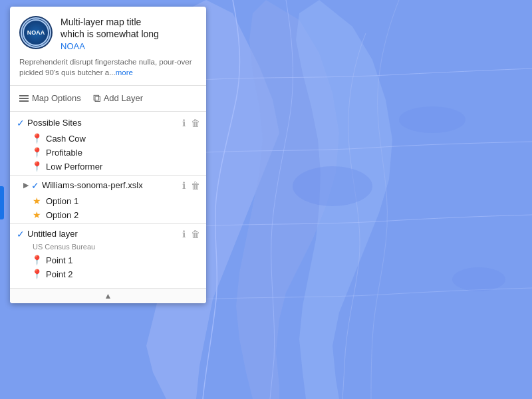 The width and height of the screenshot is (532, 399). Describe the element at coordinates (110, 28) in the screenshot. I see `map-title: Multi-layer map title which is somewhat …` at that location.